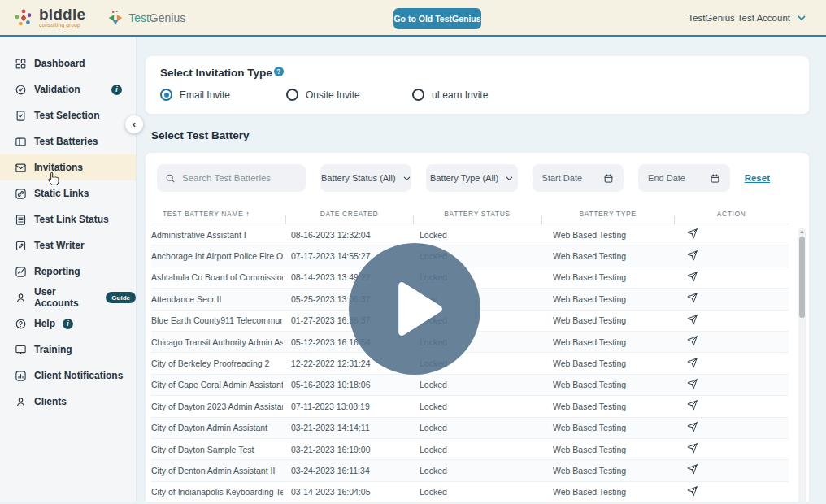  What do you see at coordinates (415, 309) in the screenshot?
I see `video-play-button` at bounding box center [415, 309].